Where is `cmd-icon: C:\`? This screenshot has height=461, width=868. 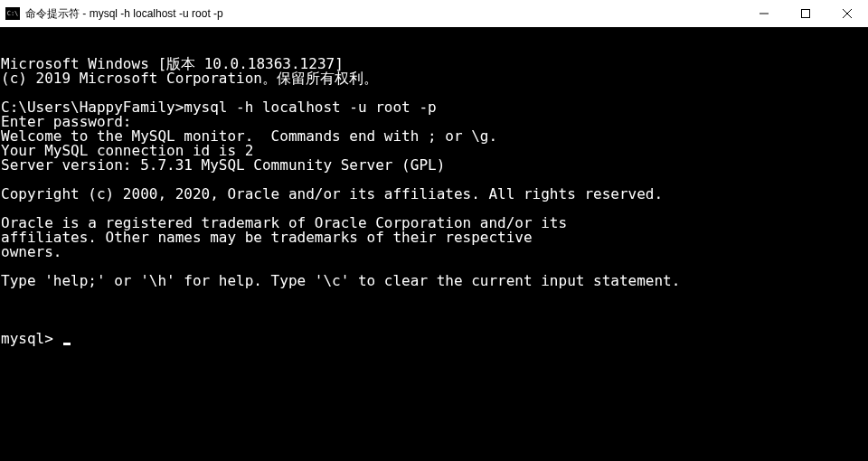 cmd-icon: C:\ is located at coordinates (13, 14).